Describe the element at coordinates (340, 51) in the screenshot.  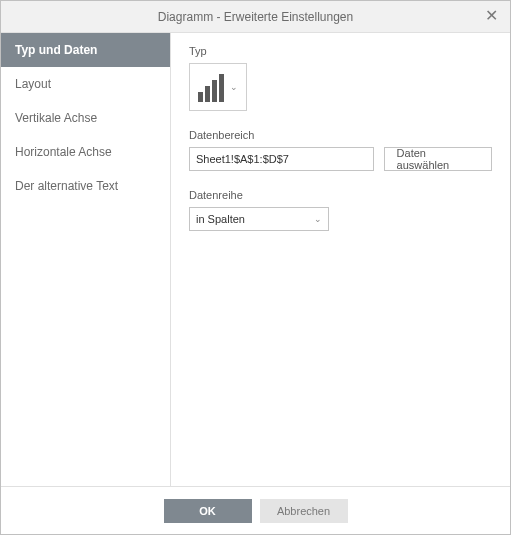
I see `type-label: Typ` at that location.